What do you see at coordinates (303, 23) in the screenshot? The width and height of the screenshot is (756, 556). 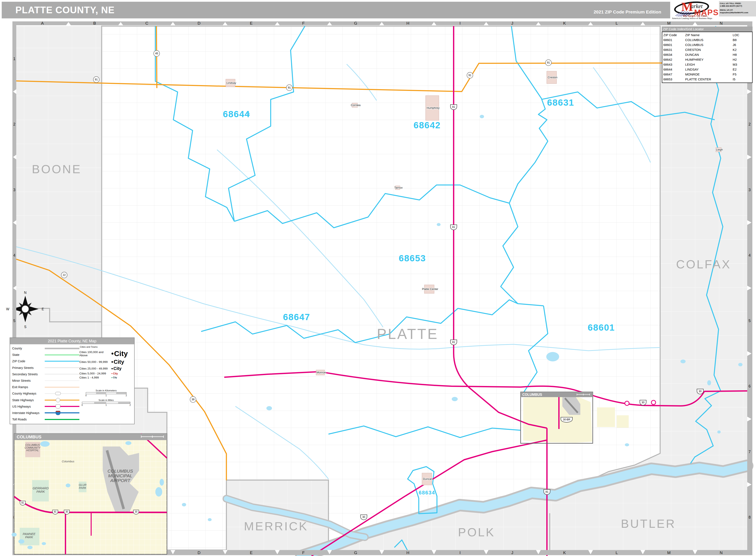 I see `grid-col-F: F` at bounding box center [303, 23].